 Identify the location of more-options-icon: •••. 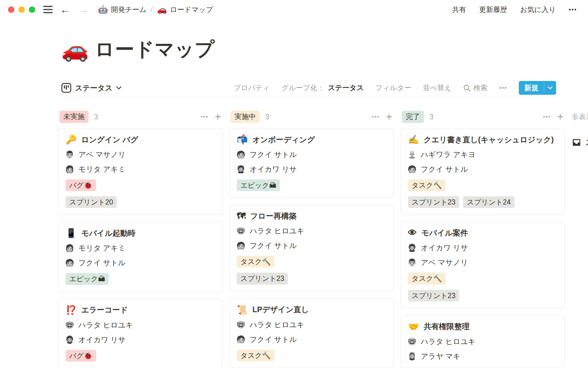
(573, 10).